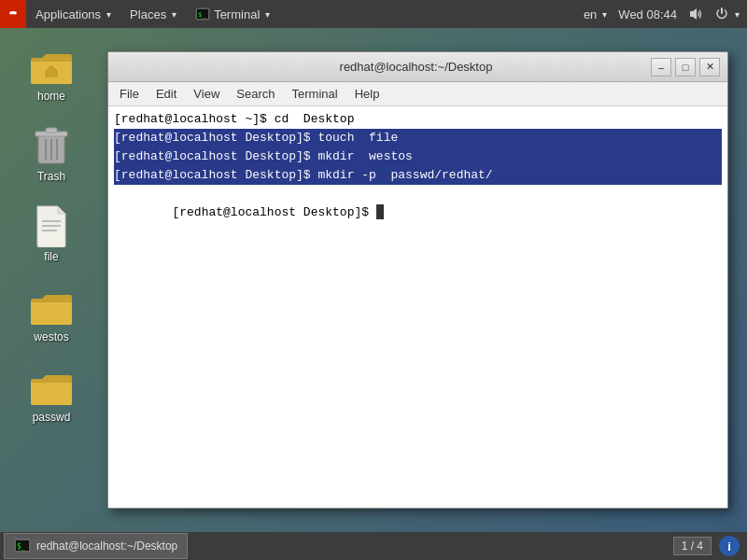 The height and width of the screenshot is (560, 747). What do you see at coordinates (129, 93) in the screenshot?
I see `menu-file: File` at bounding box center [129, 93].